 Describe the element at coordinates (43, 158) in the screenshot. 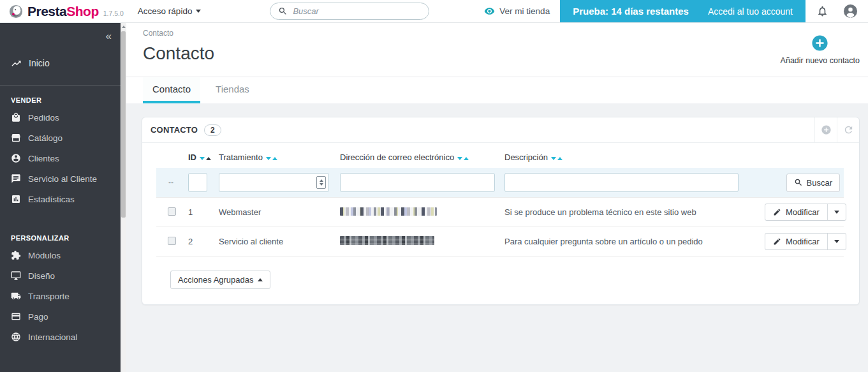

I see `sidebar-item-label: Clientes` at that location.